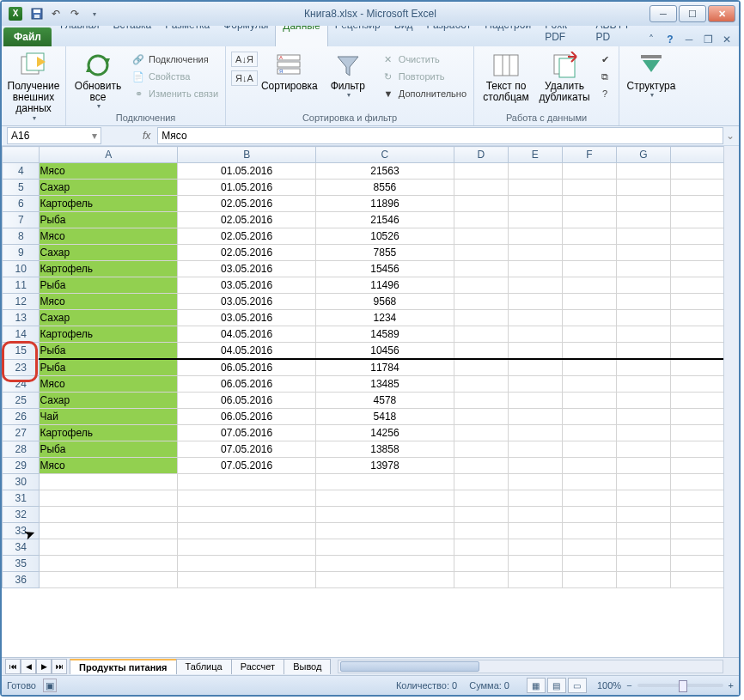 The image size is (744, 700). I want to click on cell: 8556, so click(385, 187).